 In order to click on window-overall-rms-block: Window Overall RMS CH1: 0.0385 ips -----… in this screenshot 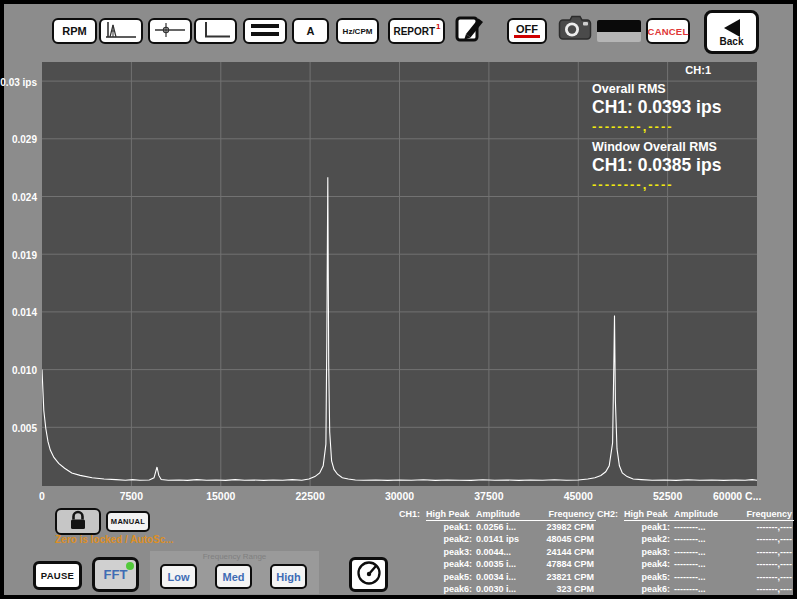, I will do `click(656, 166)`.